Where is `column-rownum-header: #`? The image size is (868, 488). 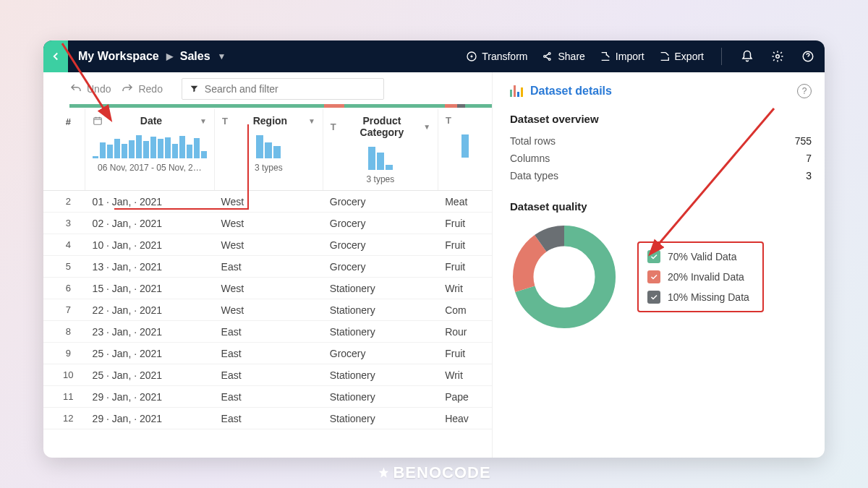 column-rownum-header: # is located at coordinates (68, 150).